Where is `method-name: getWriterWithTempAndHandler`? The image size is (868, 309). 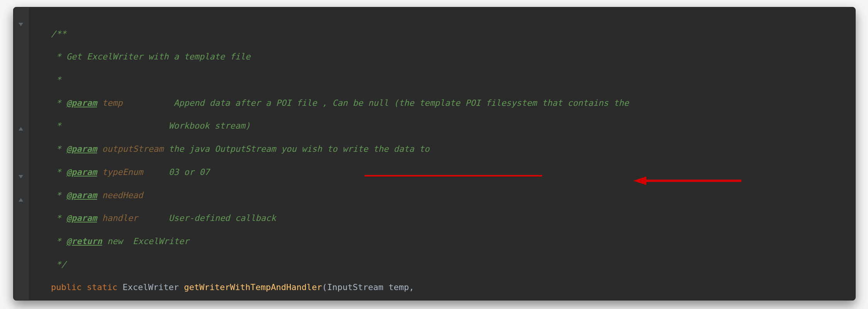 method-name: getWriterWithTempAndHandler is located at coordinates (253, 287).